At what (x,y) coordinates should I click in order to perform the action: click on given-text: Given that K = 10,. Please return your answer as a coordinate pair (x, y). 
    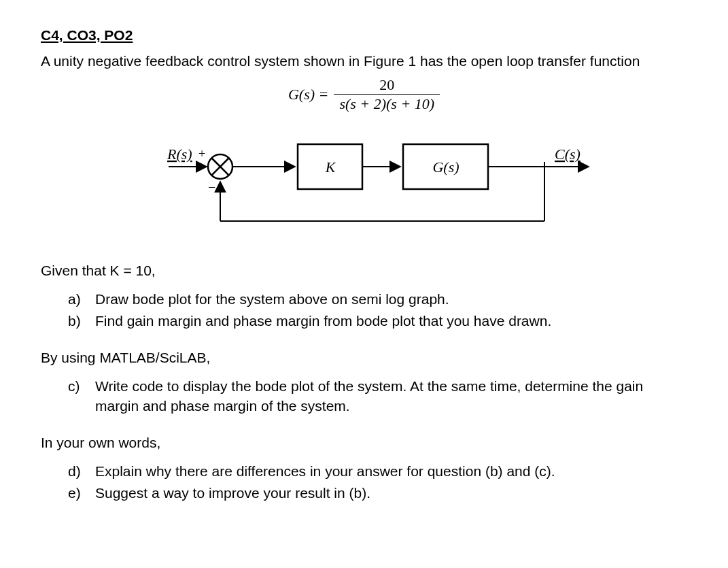
    Looking at the image, I should click on (364, 271).